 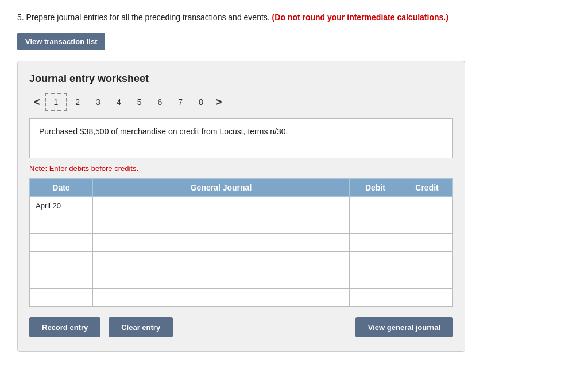 I want to click on col-header-credit: Credit, so click(x=427, y=188).